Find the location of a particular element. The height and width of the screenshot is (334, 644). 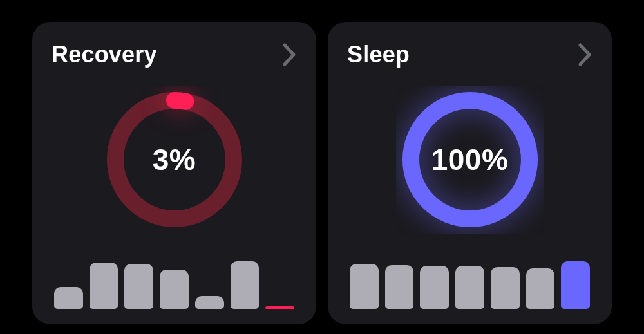

recovery-bar-chart is located at coordinates (174, 280).